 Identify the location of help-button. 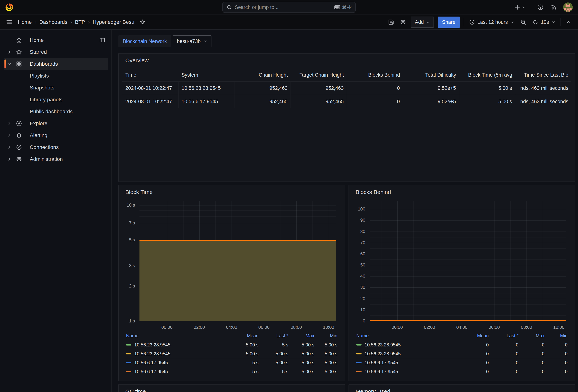
(540, 7).